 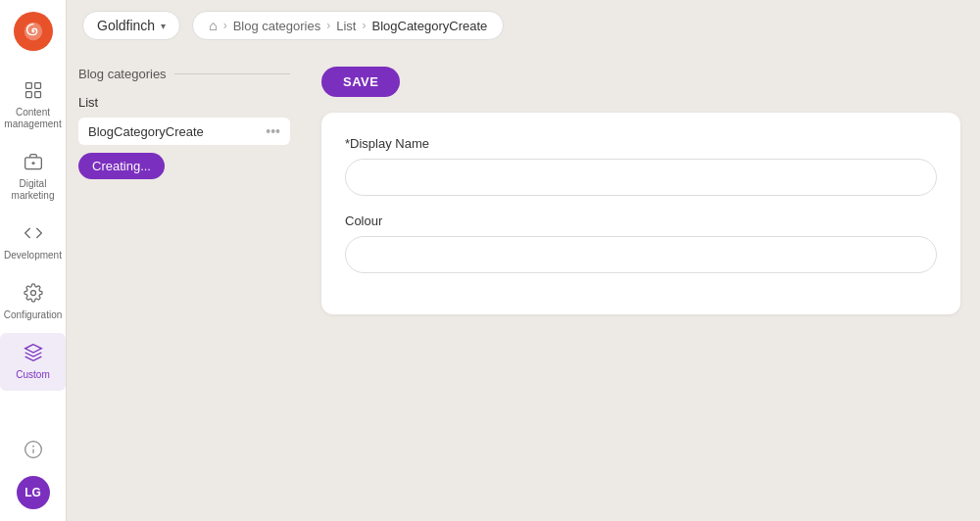 I want to click on development-label: Development, so click(x=33, y=256).